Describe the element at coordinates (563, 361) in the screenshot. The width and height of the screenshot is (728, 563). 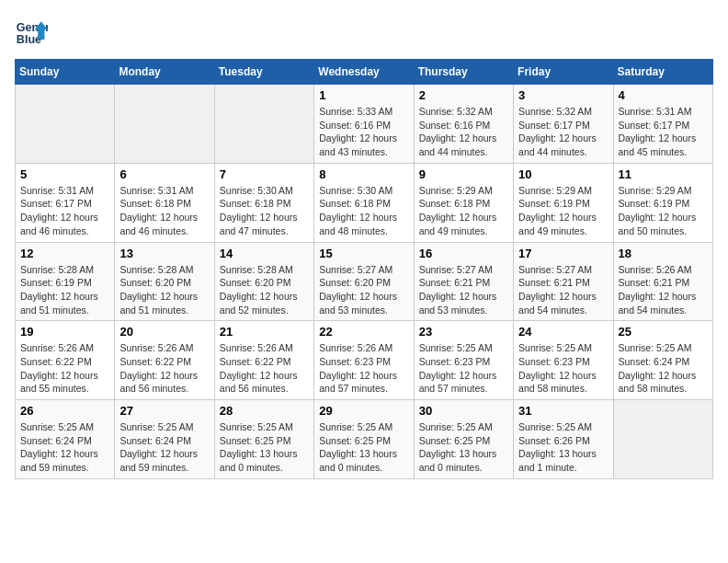
I see `calendar-cell: 24Sunrise: 5:25 AM Sunset: 6:23 PM Dayli…` at that location.